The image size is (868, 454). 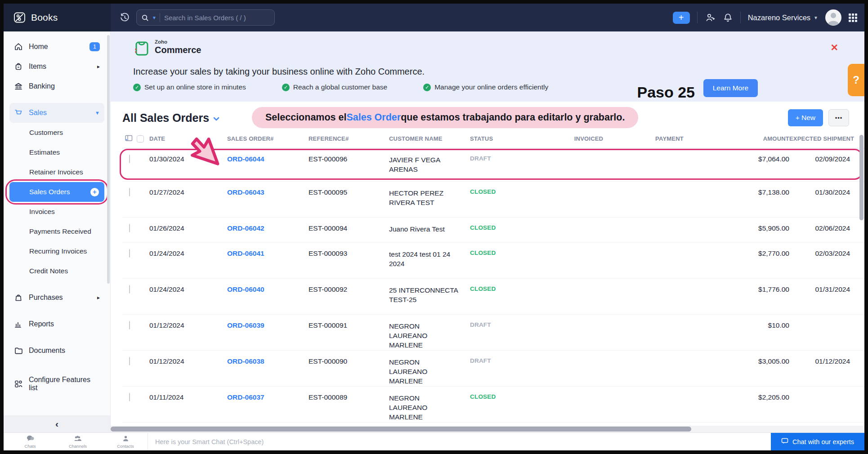 What do you see at coordinates (45, 152) in the screenshot?
I see `sidebar-item-label: Estimates` at bounding box center [45, 152].